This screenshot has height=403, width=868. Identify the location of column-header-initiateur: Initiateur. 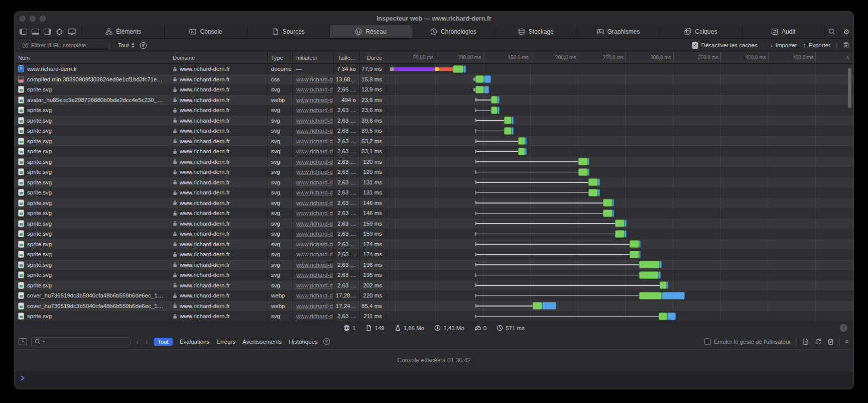
(313, 58).